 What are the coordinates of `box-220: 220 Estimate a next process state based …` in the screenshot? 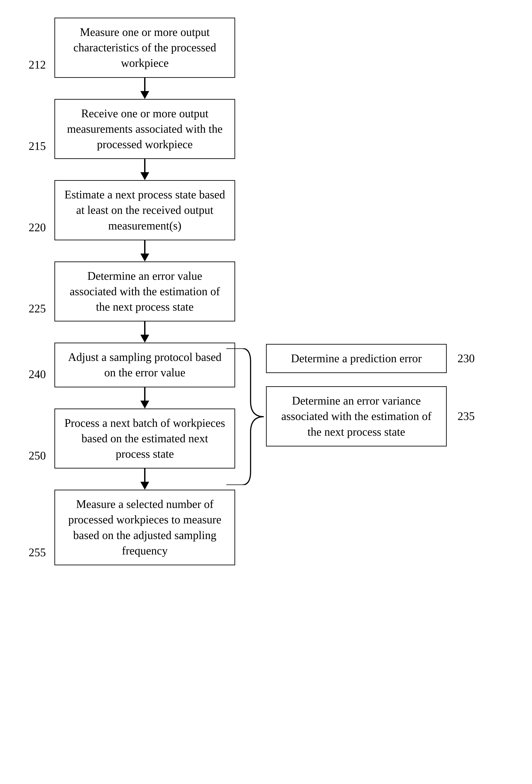 It's located at (145, 210).